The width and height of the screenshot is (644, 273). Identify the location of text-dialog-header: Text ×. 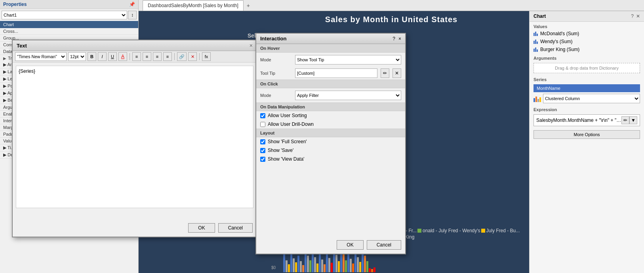
(135, 46).